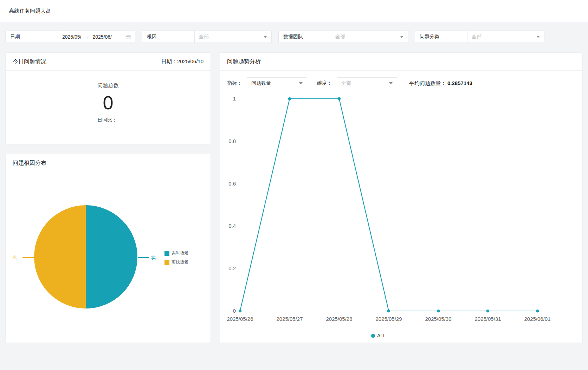 This screenshot has width=588, height=370. I want to click on data-team-filter-label: 数据团队, so click(305, 37).